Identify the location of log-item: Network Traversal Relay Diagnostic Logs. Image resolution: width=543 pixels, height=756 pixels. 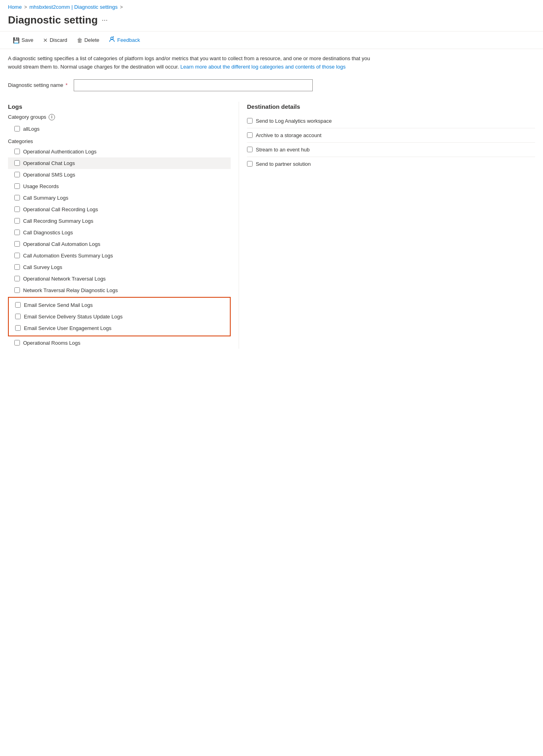
(120, 290).